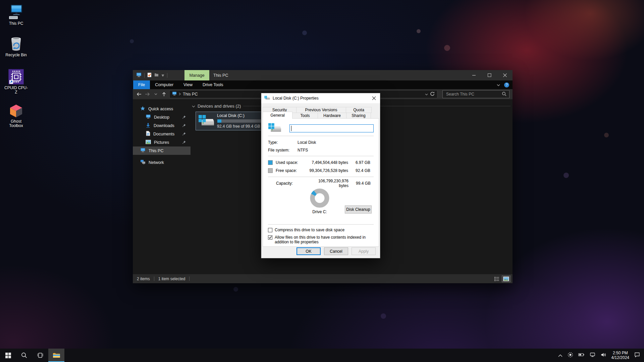 The width and height of the screenshot is (644, 362). Describe the element at coordinates (307, 142) in the screenshot. I see `type-value: Local Disk` at that location.